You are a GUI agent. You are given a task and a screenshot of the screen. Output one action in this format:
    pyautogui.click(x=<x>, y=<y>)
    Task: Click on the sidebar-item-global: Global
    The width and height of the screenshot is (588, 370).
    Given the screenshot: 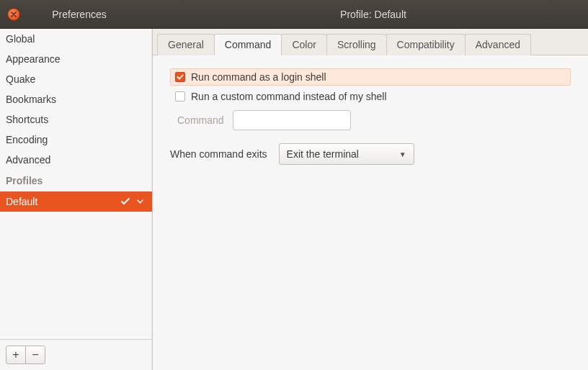 What is the action you would take?
    pyautogui.click(x=76, y=39)
    